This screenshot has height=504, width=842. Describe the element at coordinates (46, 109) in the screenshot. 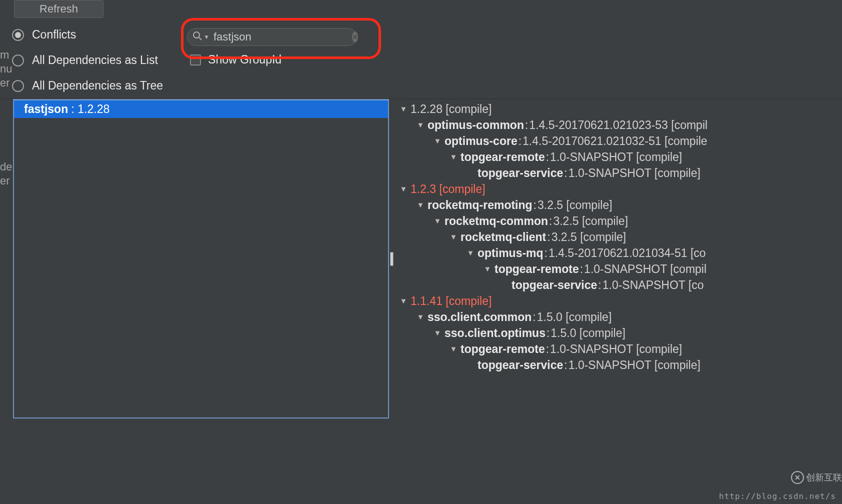

I see `result-name: fastjson` at that location.